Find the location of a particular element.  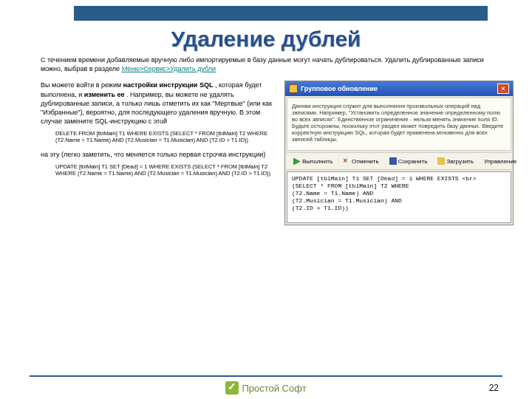

sql-line: (T2.ID > T1.ID)) is located at coordinates (399, 208).